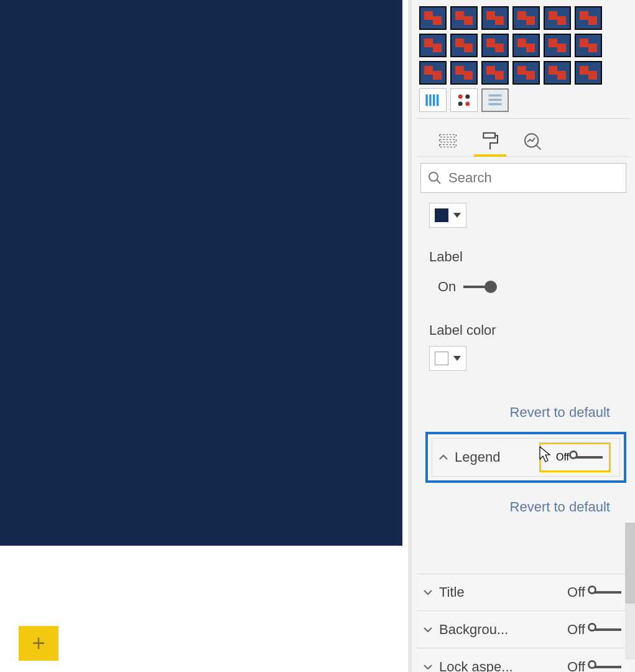 The height and width of the screenshot is (672, 635). What do you see at coordinates (448, 141) in the screenshot?
I see `fields-icon` at bounding box center [448, 141].